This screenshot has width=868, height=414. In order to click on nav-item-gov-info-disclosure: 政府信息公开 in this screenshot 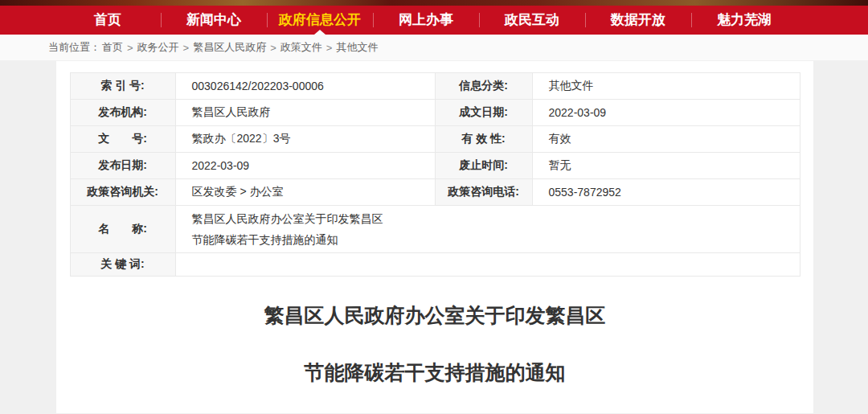, I will do `click(320, 20)`.